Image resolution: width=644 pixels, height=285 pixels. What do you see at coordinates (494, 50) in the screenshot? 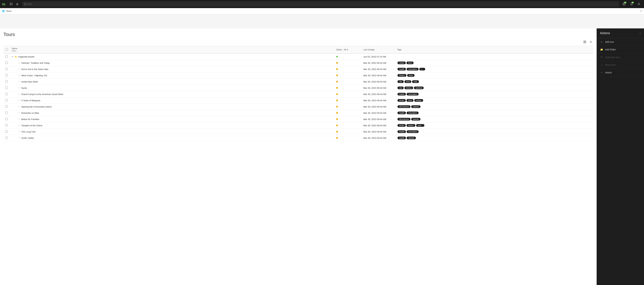
I see `col-tags-header: Tags` at bounding box center [494, 50].